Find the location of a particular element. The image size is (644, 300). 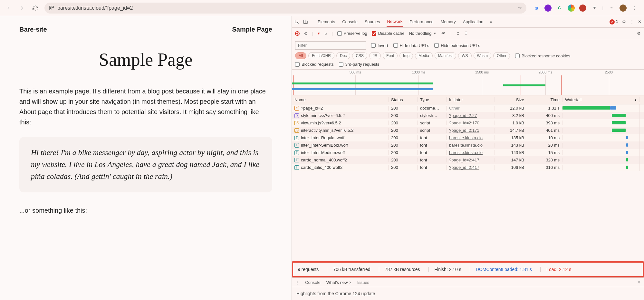

download-har-icon: ↧ is located at coordinates (466, 34).